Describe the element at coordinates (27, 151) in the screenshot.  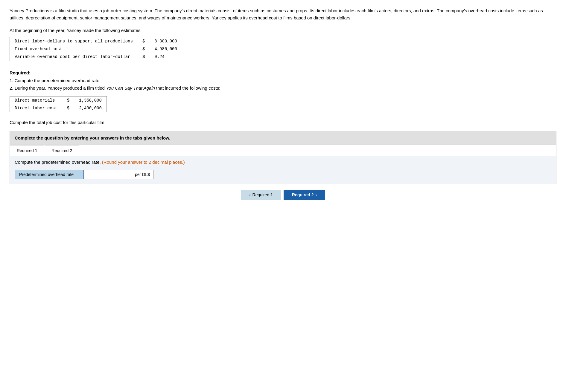
I see `tab-required1: Required 1` at that location.